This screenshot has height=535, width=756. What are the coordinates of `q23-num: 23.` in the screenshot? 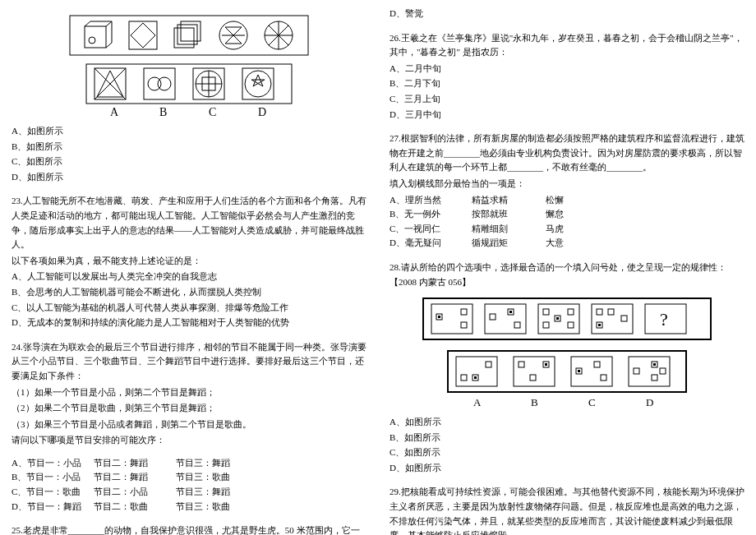 It's located at (17, 201).